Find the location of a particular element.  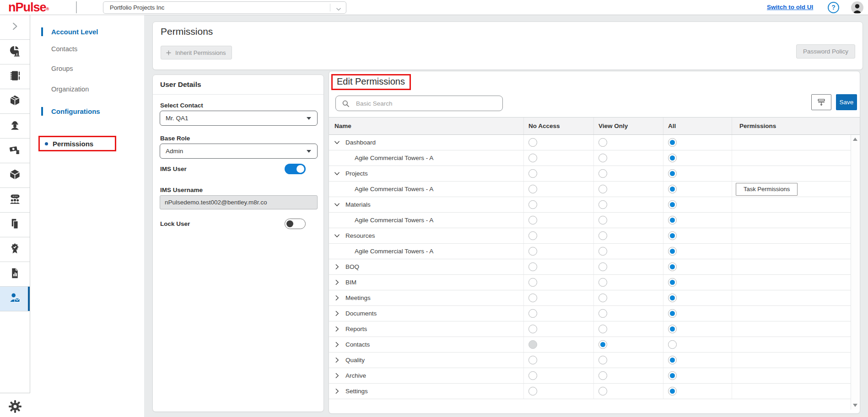

expand-collapse-all-button is located at coordinates (821, 102).